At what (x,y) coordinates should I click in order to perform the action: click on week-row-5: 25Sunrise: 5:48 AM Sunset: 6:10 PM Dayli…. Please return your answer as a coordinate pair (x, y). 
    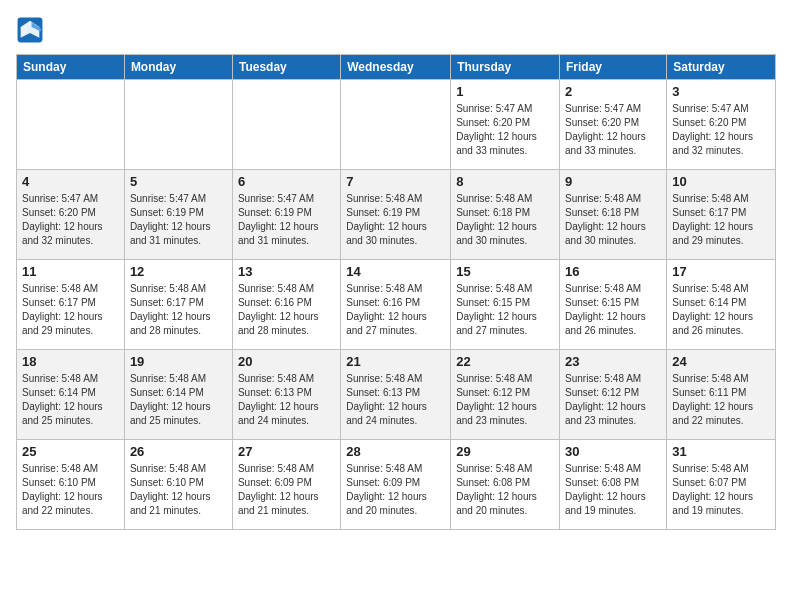
    Looking at the image, I should click on (396, 485).